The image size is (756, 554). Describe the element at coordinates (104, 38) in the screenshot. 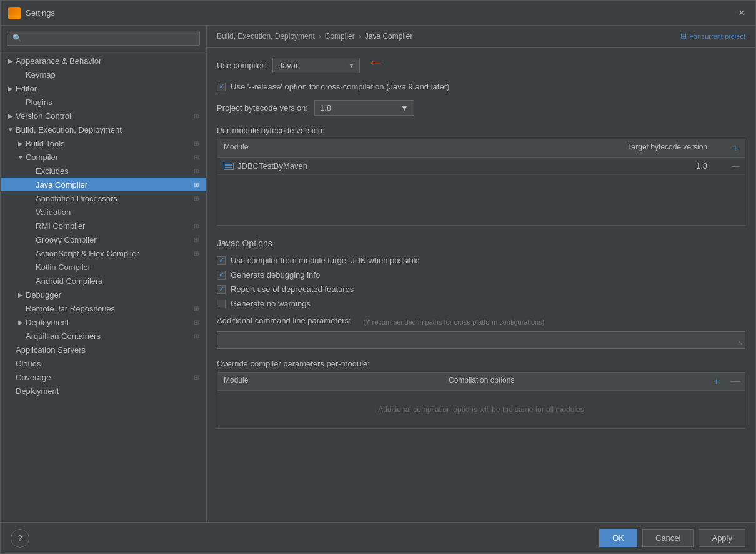

I see `search-input` at that location.